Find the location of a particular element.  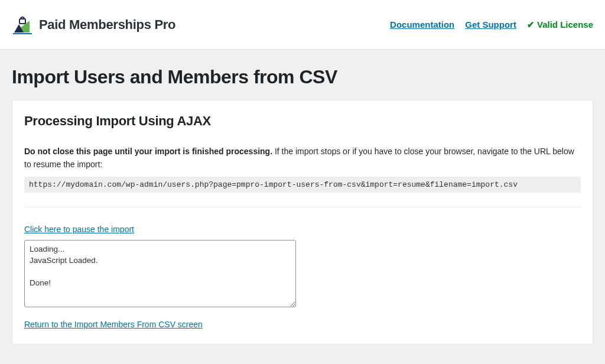

license-label: Valid License is located at coordinates (565, 25).